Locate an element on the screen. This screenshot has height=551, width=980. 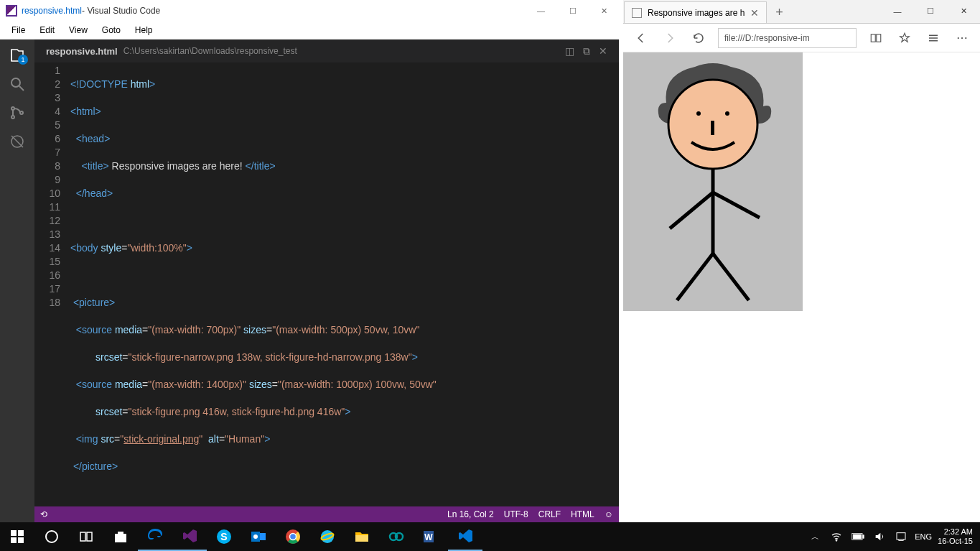
new-tab-button: + is located at coordinates (779, 12).